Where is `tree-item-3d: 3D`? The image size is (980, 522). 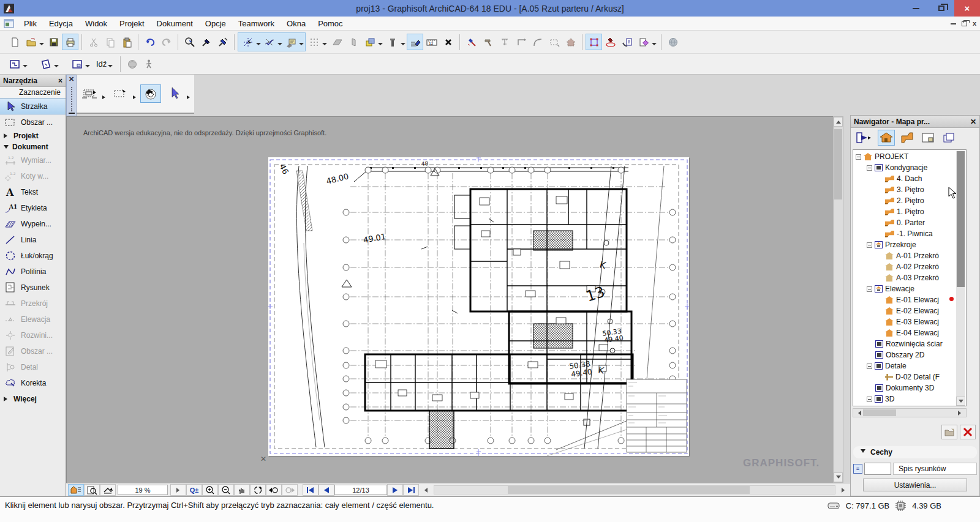
tree-item-3d: 3D is located at coordinates (910, 399).